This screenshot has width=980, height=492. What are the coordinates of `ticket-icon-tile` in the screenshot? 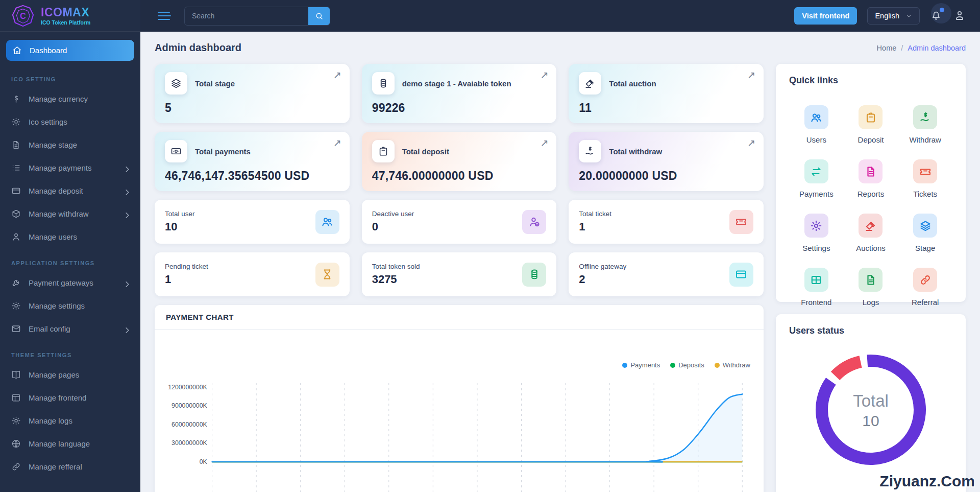 It's located at (925, 172).